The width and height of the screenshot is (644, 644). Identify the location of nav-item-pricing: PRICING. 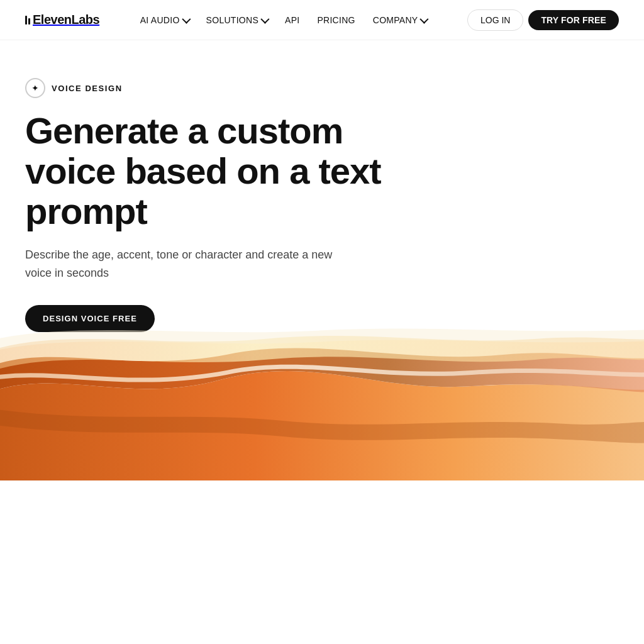
(336, 20).